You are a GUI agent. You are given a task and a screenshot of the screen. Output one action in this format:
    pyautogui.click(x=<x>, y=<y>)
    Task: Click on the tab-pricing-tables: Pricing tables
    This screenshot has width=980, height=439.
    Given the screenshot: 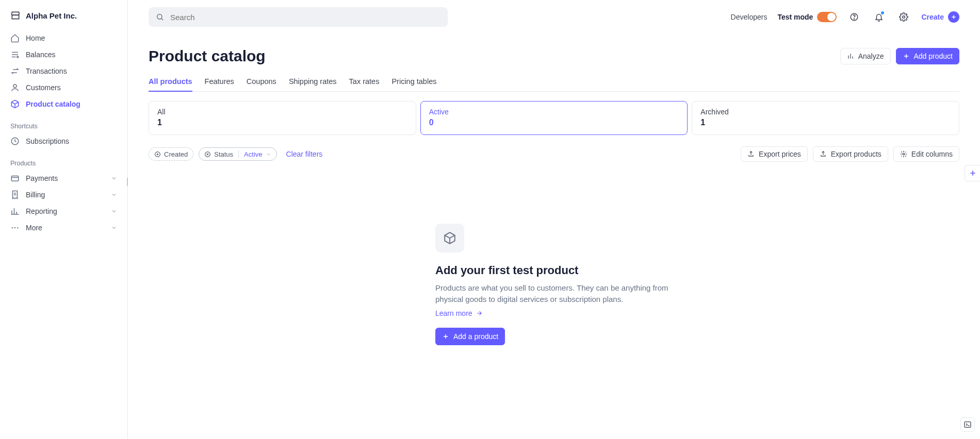 What is the action you would take?
    pyautogui.click(x=414, y=82)
    